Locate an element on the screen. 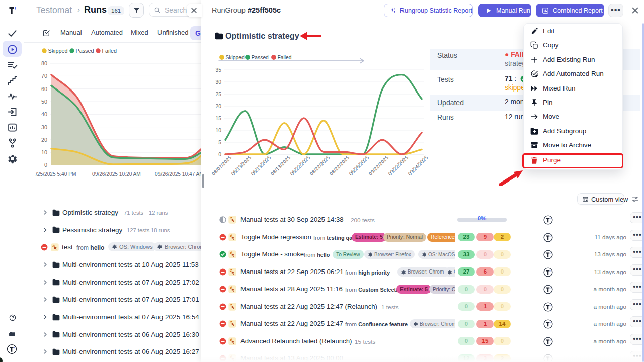 The width and height of the screenshot is (644, 362). svg-text: 09/26/2025 10:47 AM is located at coordinates (178, 174).